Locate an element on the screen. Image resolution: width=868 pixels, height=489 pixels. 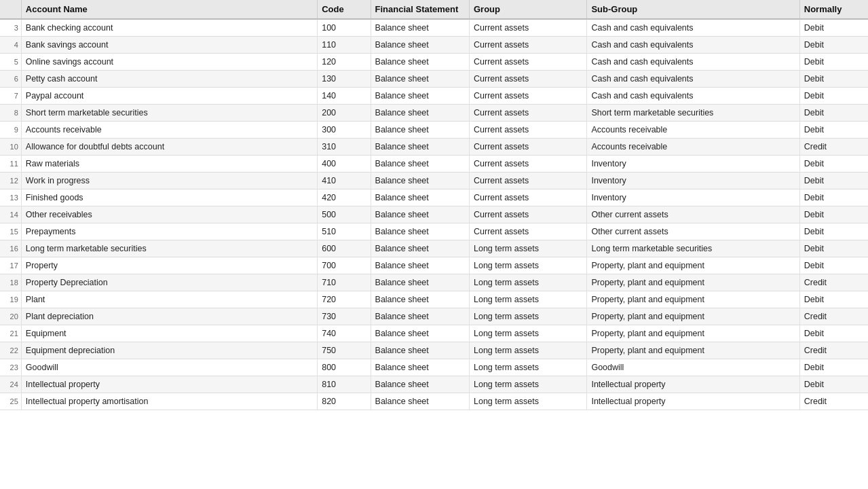
cell-row-num: 15 is located at coordinates (11, 232).